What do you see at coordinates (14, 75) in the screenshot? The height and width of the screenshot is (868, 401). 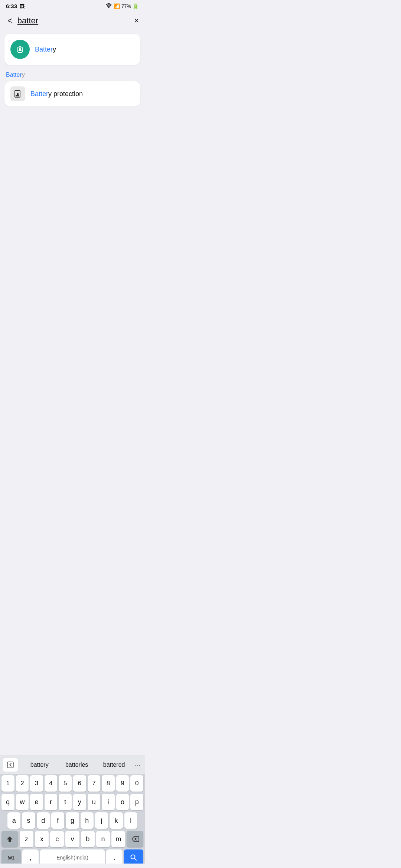 I see `section-highlight: Batter` at bounding box center [14, 75].